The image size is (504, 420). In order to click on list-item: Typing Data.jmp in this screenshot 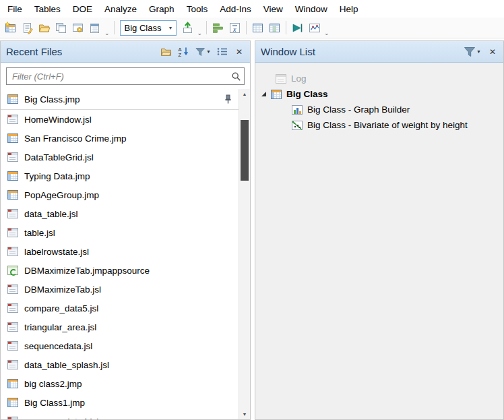, I will do `click(120, 176)`.